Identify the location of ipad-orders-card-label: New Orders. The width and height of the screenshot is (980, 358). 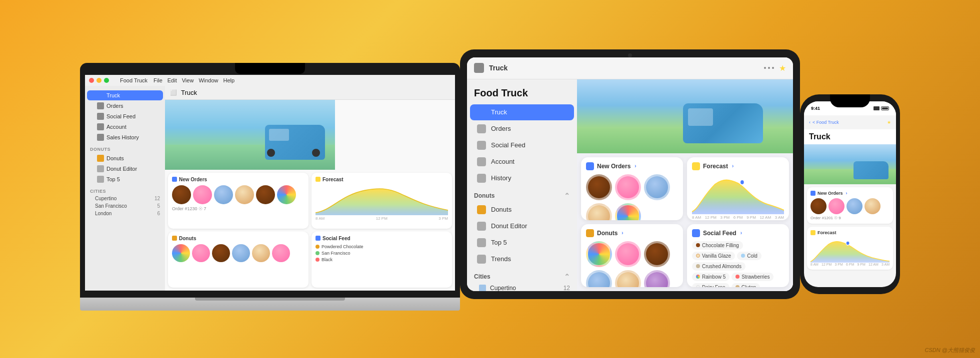
(614, 166).